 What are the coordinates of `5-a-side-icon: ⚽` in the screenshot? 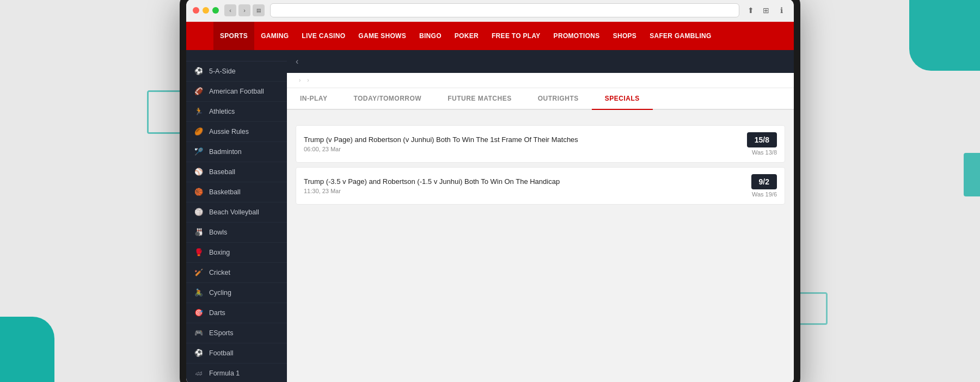 It's located at (199, 71).